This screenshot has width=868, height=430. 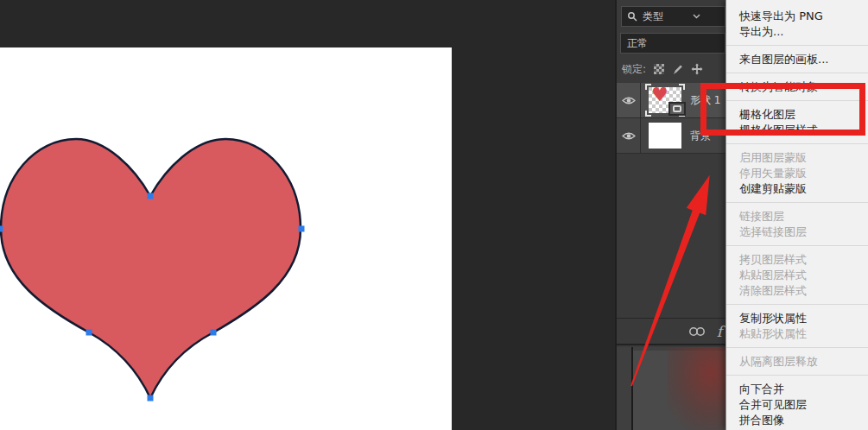 I want to click on layers-panel: 类型 正常 锁定:, so click(x=670, y=215).